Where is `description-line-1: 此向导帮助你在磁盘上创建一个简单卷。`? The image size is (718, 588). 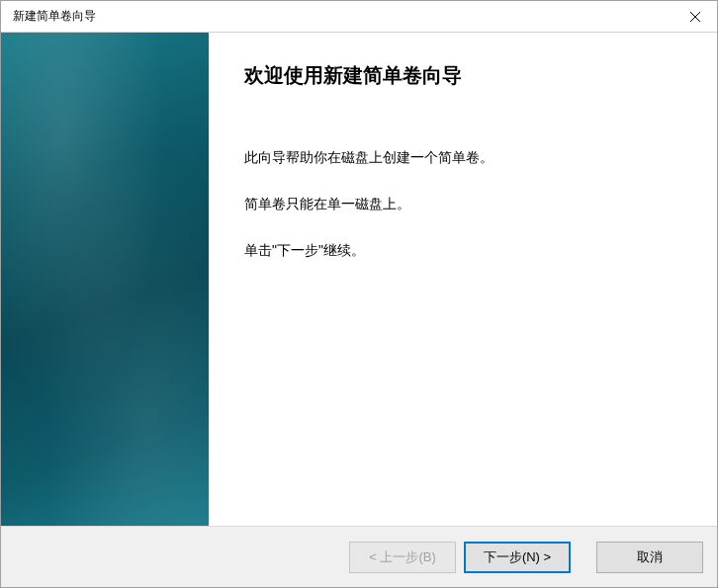
description-line-1: 此向导帮助你在磁盘上创建一个简单卷。 is located at coordinates (466, 158).